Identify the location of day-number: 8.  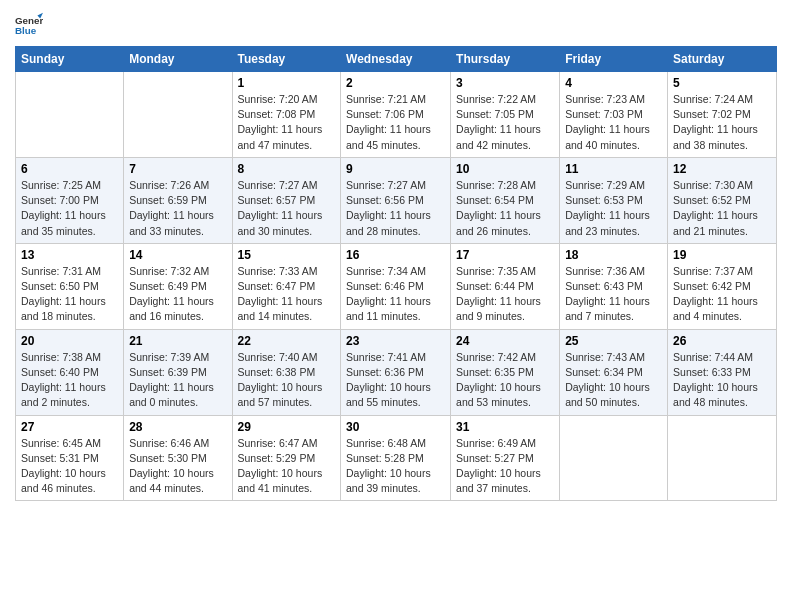
(287, 169).